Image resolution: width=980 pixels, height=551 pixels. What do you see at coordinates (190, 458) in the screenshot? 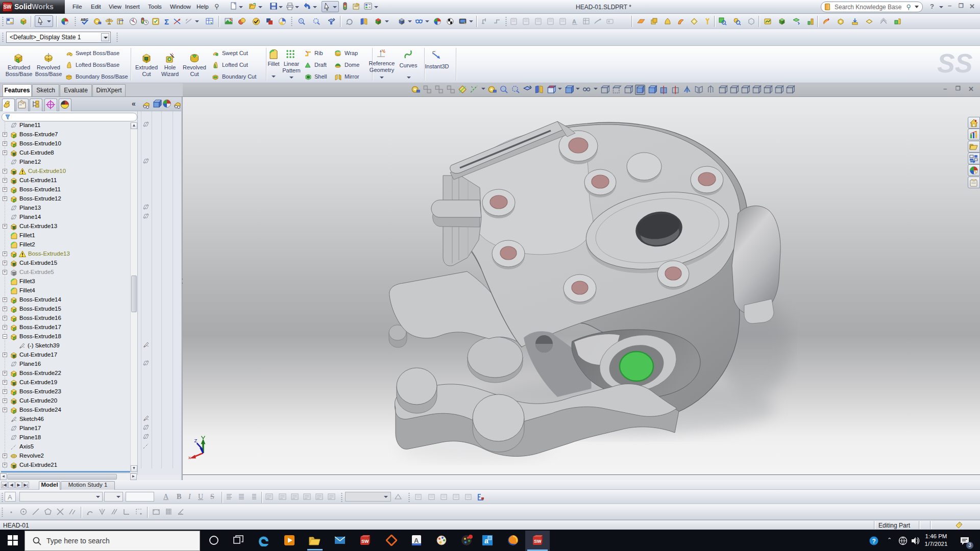
I see `svg-text: x` at bounding box center [190, 458].